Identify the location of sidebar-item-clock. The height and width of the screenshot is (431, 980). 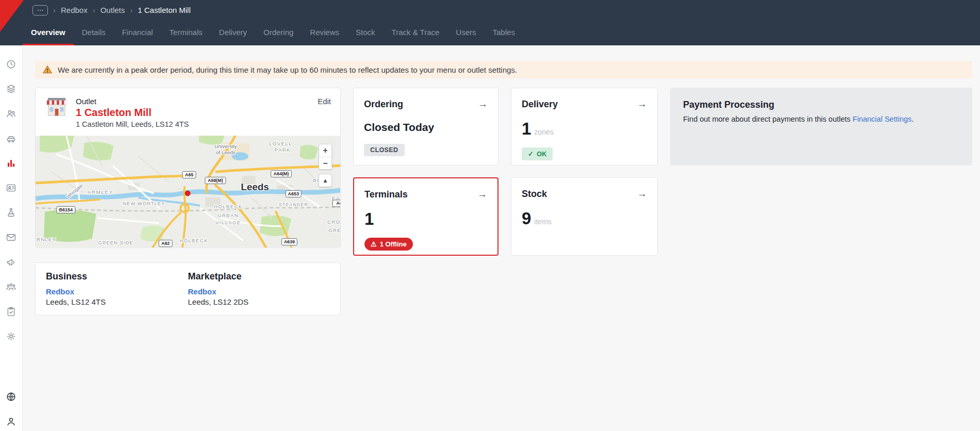
(11, 64).